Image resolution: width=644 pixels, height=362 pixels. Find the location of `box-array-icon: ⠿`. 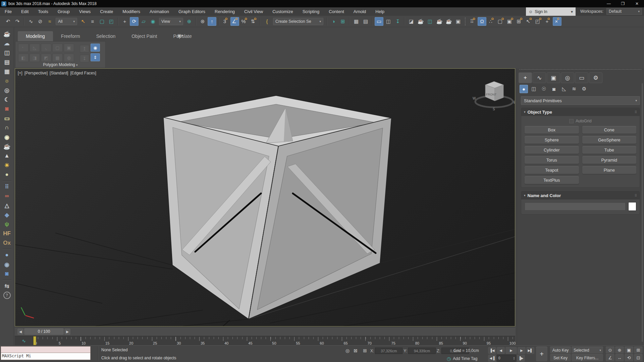

box-array-icon: ⠿ is located at coordinates (7, 187).